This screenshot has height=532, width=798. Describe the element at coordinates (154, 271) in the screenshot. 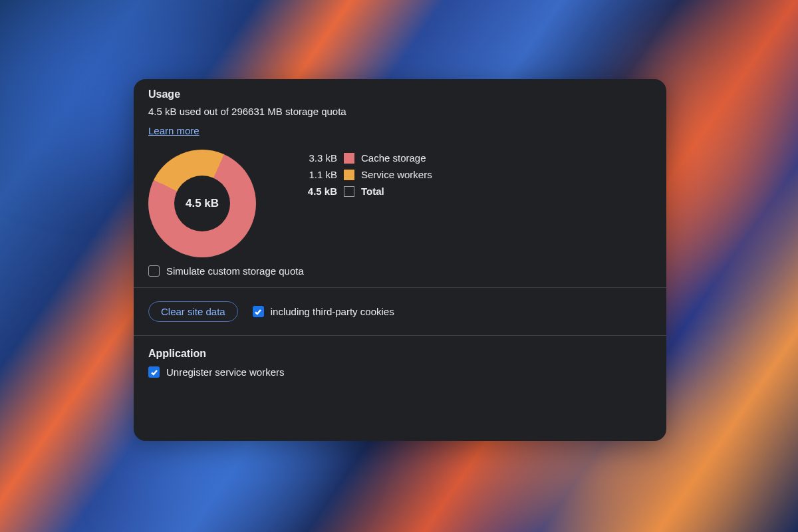

I see `simulate-quota-checkbox` at that location.